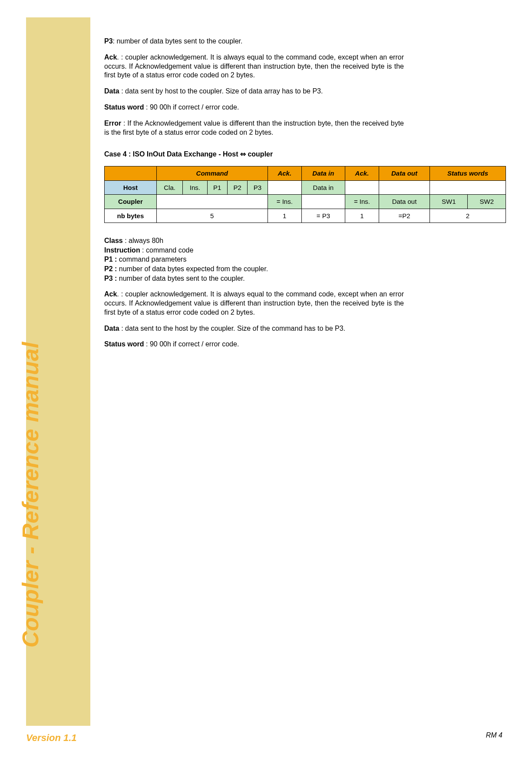 The image size is (532, 761). What do you see at coordinates (254, 241) in the screenshot?
I see `def-class: Class : always 80h` at bounding box center [254, 241].